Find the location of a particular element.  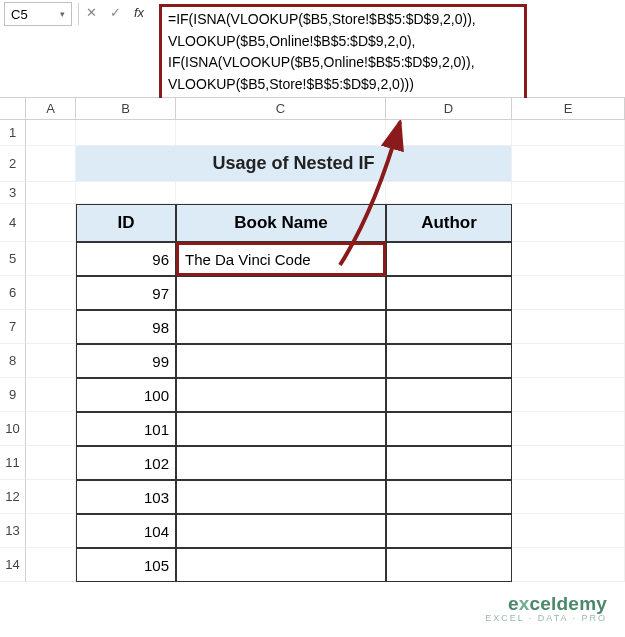

cell-B11: 102 is located at coordinates (126, 463).